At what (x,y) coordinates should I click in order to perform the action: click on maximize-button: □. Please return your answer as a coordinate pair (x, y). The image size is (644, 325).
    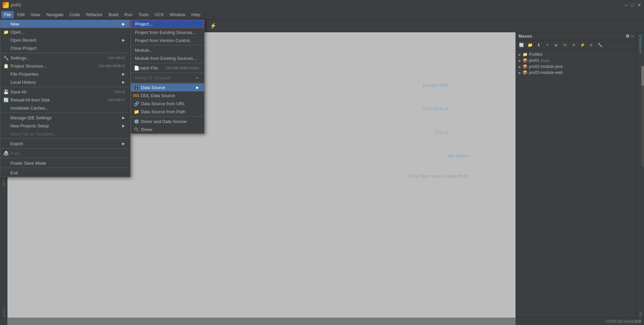
    Looking at the image, I should click on (633, 5).